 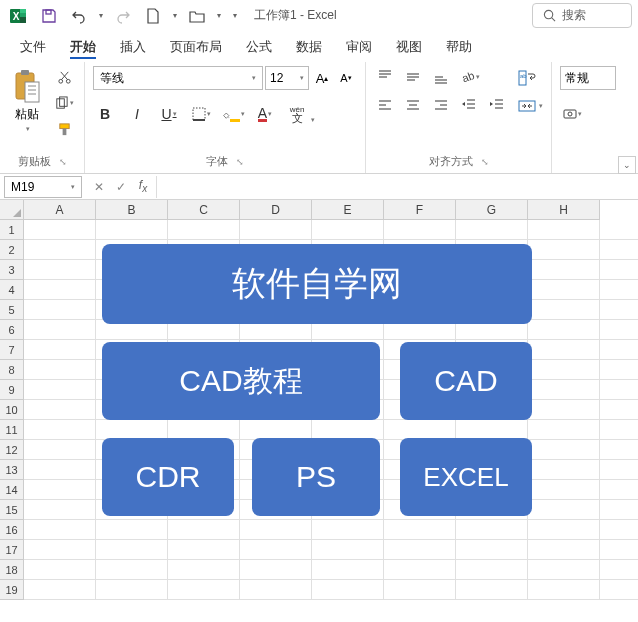 I want to click on row-header: 8, so click(x=12, y=370).